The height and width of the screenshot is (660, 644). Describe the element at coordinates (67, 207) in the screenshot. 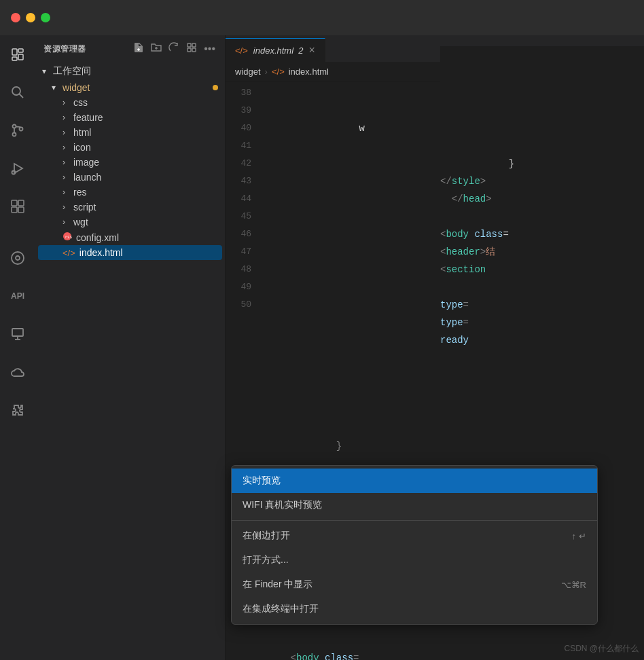

I see `script-chevron: ›` at that location.